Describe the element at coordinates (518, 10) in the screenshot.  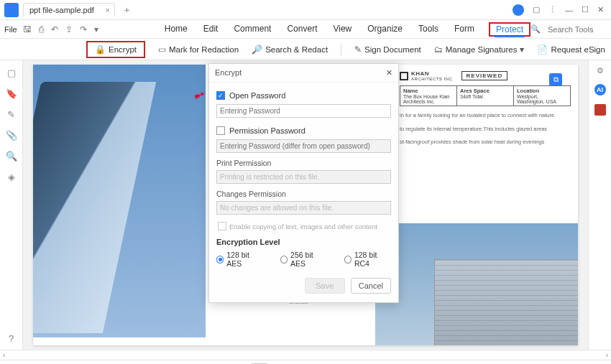
I see `account-icon` at that location.